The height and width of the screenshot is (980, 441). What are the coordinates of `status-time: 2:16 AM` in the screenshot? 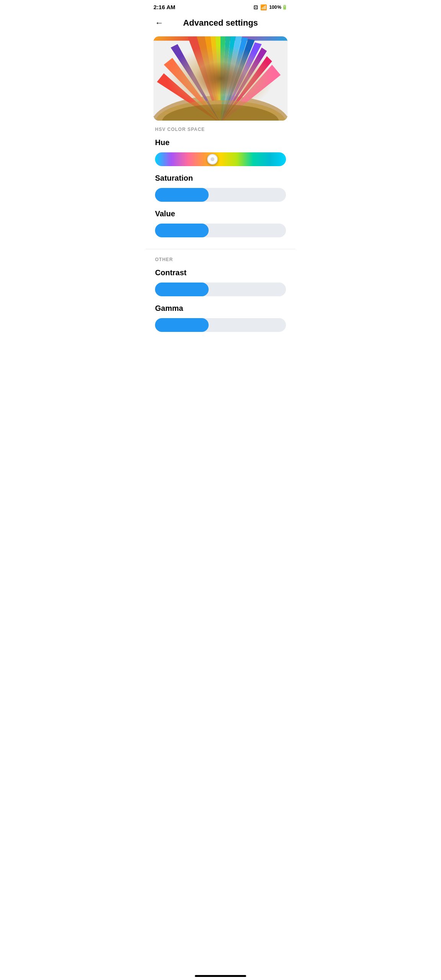 It's located at (165, 7).